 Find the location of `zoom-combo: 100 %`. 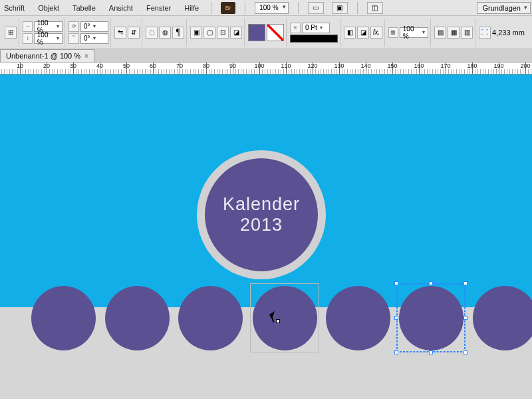

zoom-combo: 100 % is located at coordinates (271, 8).